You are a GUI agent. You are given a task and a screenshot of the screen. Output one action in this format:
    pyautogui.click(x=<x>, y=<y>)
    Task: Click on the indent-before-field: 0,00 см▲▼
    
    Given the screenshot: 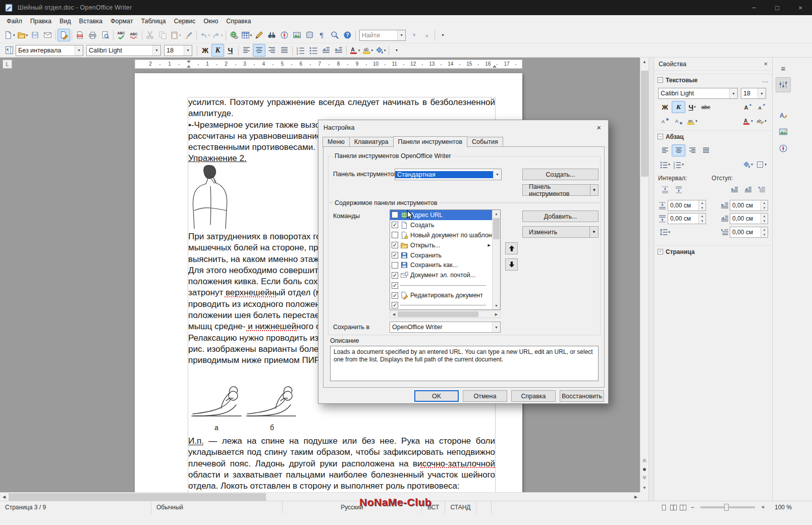 What is the action you would take?
    pyautogui.click(x=749, y=205)
    